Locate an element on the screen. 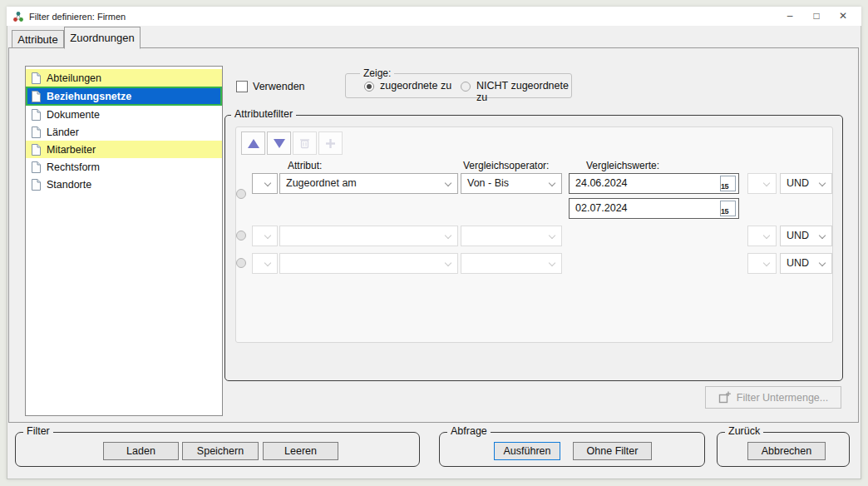 This screenshot has height=486, width=868. list-item-laender: Länder is located at coordinates (124, 131).